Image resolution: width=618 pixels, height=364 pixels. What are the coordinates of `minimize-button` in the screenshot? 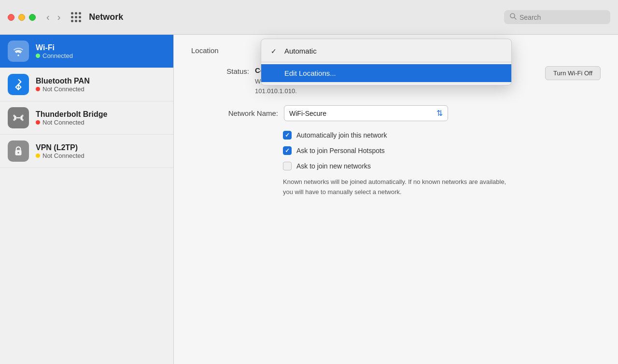 It's located at (22, 17).